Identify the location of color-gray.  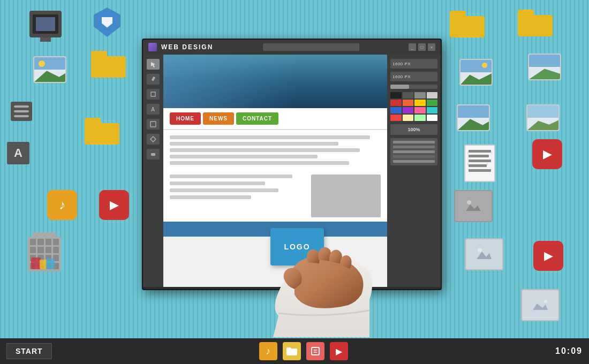
(420, 95).